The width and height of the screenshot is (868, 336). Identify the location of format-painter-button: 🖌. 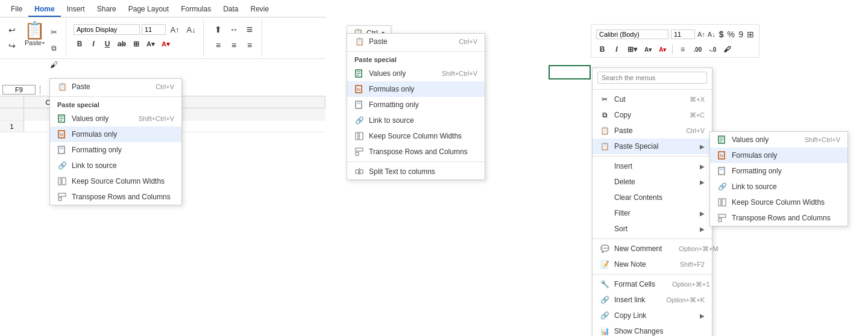
(54, 64).